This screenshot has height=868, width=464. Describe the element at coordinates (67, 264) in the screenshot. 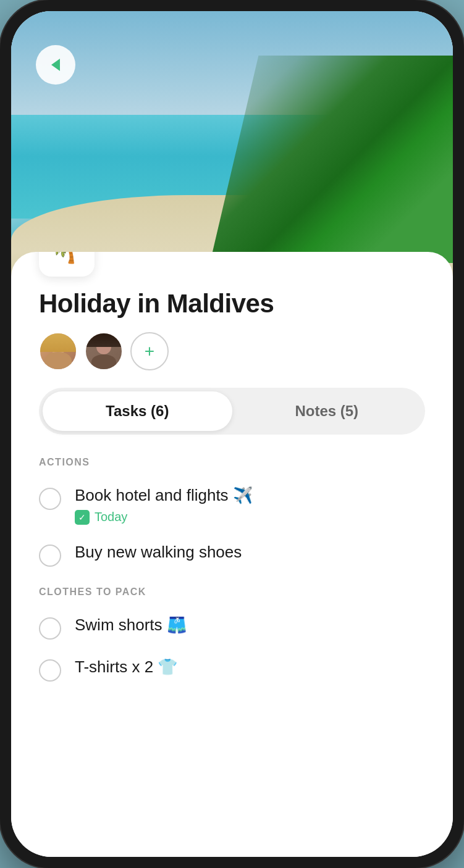

I see `app-icon: 🌴` at that location.